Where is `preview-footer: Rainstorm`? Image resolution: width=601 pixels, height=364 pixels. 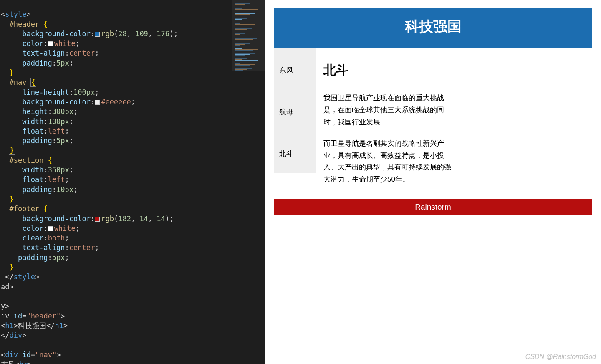
preview-footer: Rainstorm is located at coordinates (433, 207).